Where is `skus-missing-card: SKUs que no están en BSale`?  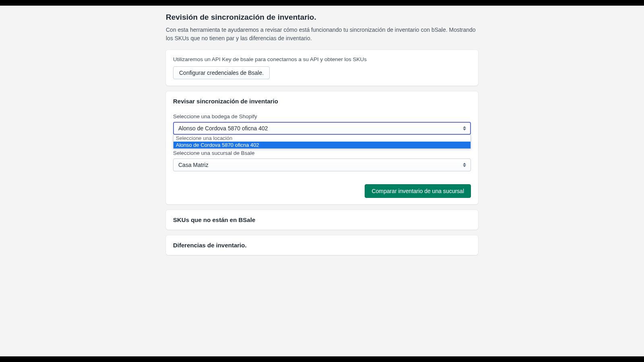
skus-missing-card: SKUs que no están en BSale is located at coordinates (322, 220).